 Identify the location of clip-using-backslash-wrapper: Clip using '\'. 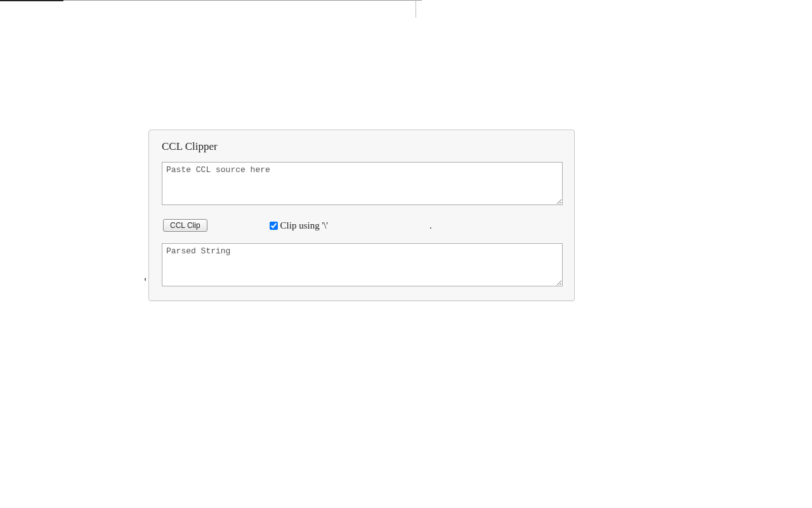
(299, 226).